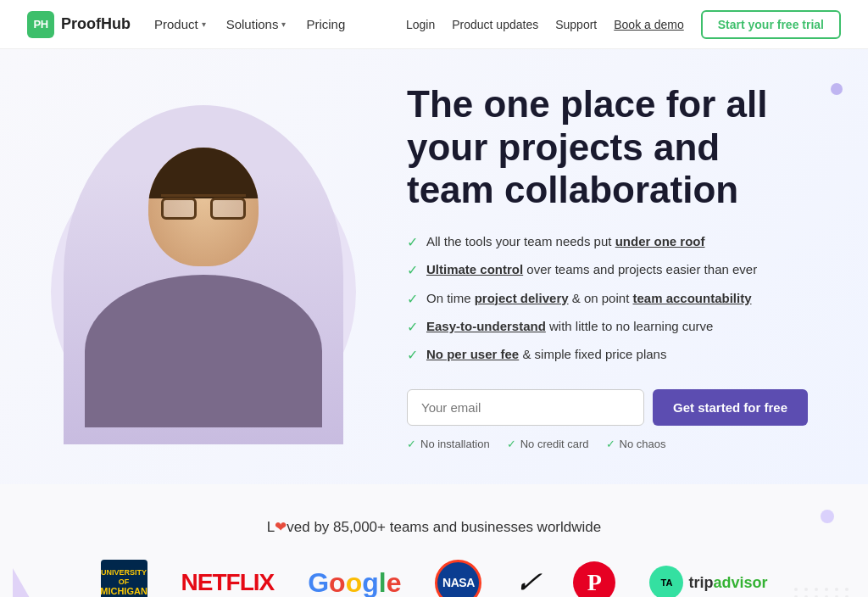 This screenshot has width=868, height=597. I want to click on decorative-triangle, so click(21, 583).